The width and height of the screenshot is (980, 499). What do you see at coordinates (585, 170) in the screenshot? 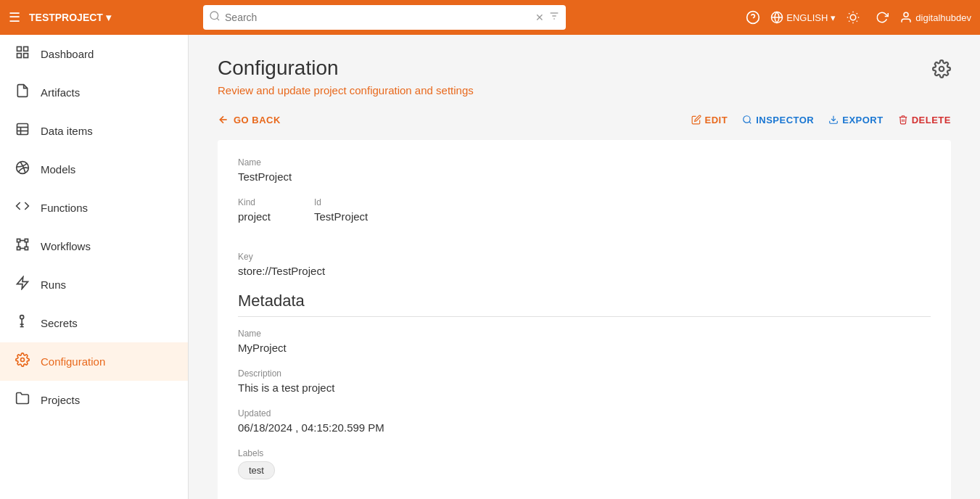
I see `field-name: Name TestProject` at bounding box center [585, 170].